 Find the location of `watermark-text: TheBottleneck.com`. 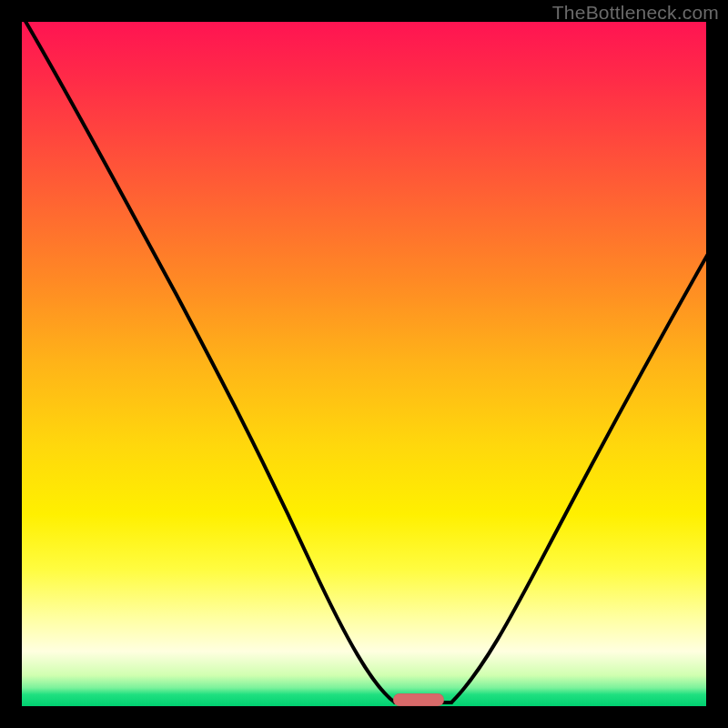

watermark-text: TheBottleneck.com is located at coordinates (635, 13).